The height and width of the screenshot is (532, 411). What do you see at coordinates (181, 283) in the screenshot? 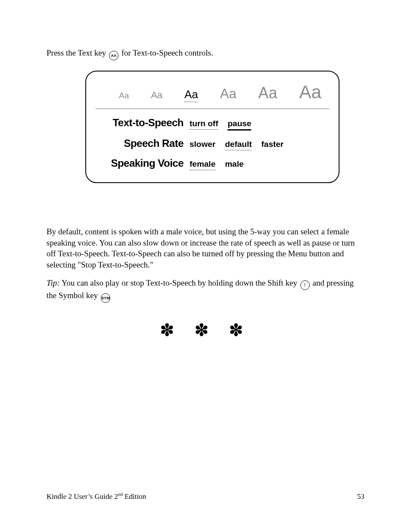
I see `tip-text-1: You can also play or stop Text-to-Speech…` at bounding box center [181, 283].